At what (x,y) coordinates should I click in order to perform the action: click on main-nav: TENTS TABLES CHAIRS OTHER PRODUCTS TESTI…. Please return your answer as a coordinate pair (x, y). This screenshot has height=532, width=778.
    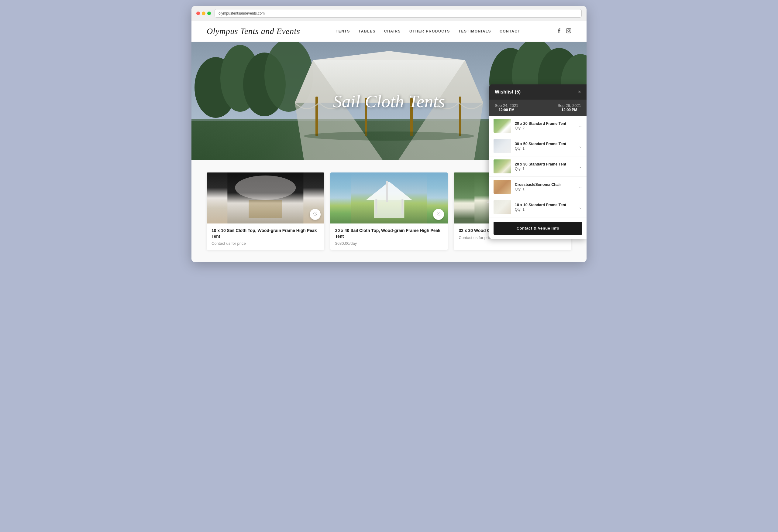
    Looking at the image, I should click on (428, 31).